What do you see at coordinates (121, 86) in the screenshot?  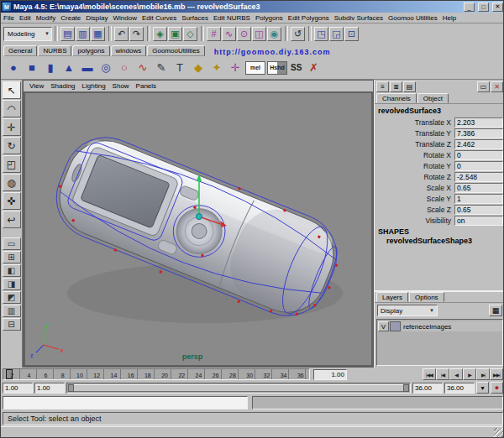 I see `viewport-menu-show: Show` at bounding box center [121, 86].